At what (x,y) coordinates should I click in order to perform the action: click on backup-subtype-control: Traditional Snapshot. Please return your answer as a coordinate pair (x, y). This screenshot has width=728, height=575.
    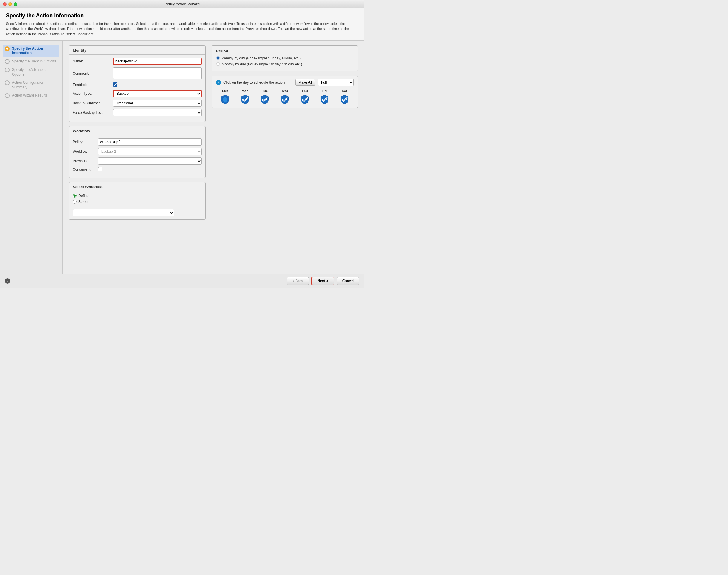
    Looking at the image, I should click on (158, 103).